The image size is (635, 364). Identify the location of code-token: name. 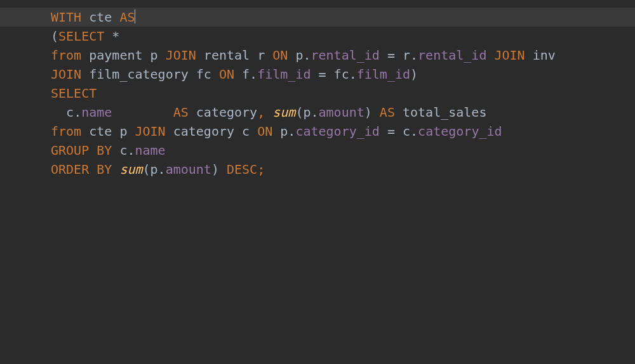
(97, 112).